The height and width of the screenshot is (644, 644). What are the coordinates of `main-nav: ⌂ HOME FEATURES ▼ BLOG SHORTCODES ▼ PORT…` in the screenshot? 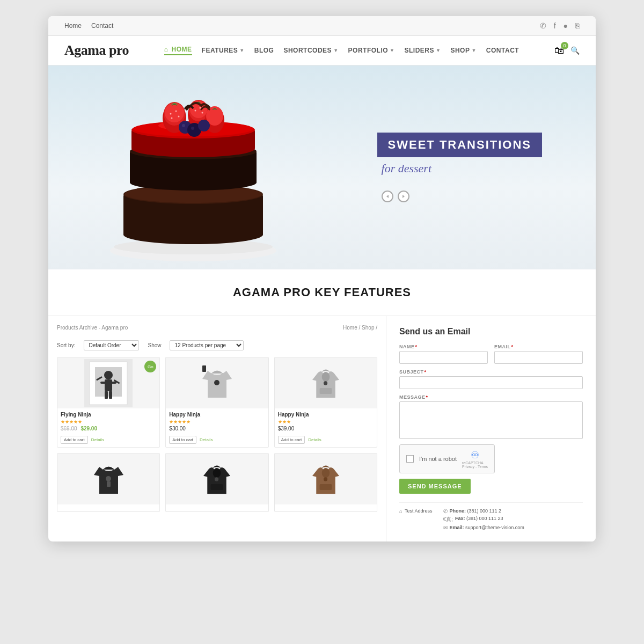 It's located at (341, 50).